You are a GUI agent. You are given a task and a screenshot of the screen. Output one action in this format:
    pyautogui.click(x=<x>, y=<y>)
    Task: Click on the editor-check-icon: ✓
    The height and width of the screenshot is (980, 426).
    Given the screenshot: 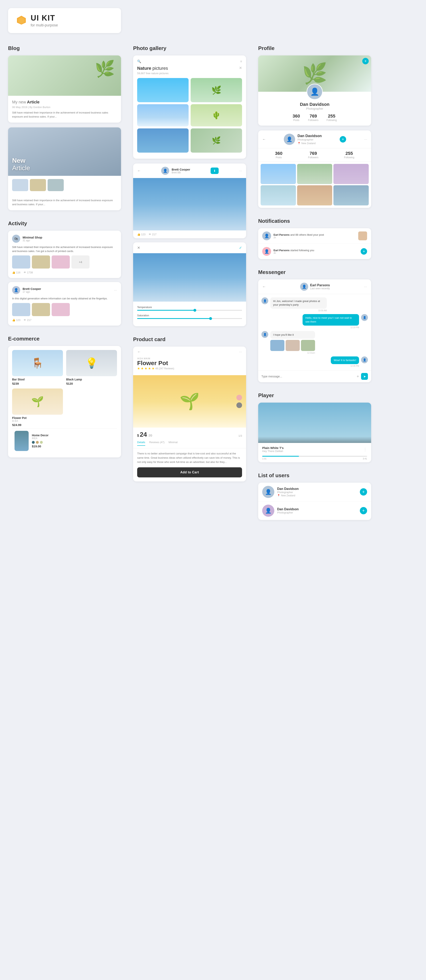 What is the action you would take?
    pyautogui.click(x=241, y=248)
    